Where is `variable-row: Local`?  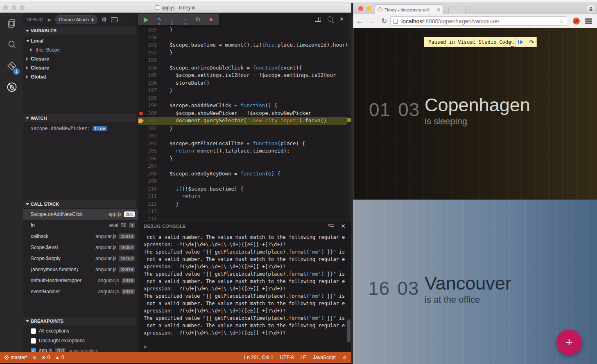 variable-row: Local is located at coordinates (81, 41).